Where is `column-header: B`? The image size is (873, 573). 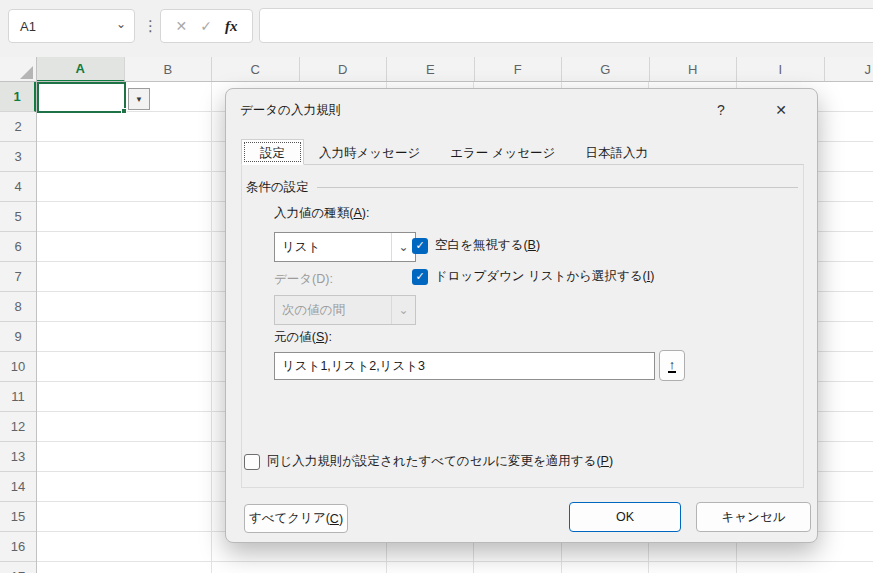
column-header: B is located at coordinates (169, 70).